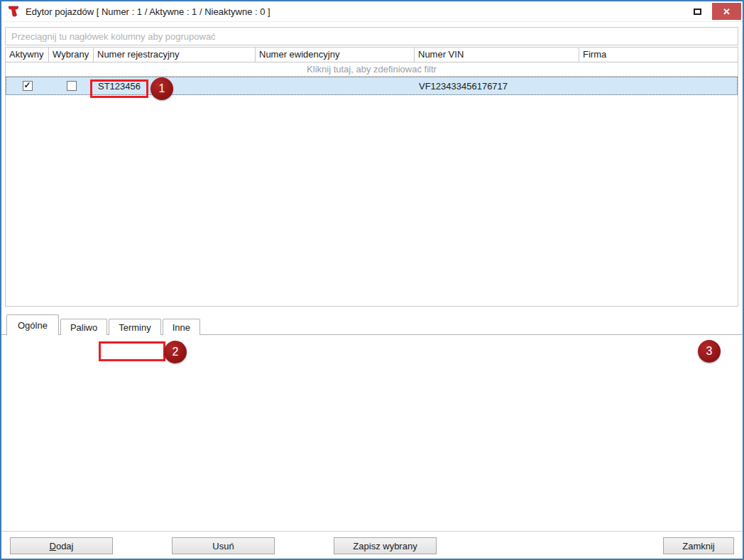 Image resolution: width=744 pixels, height=560 pixels. Describe the element at coordinates (372, 86) in the screenshot. I see `vehicle-row: ✓ ✓ ST123456 VF123433456176717` at that location.